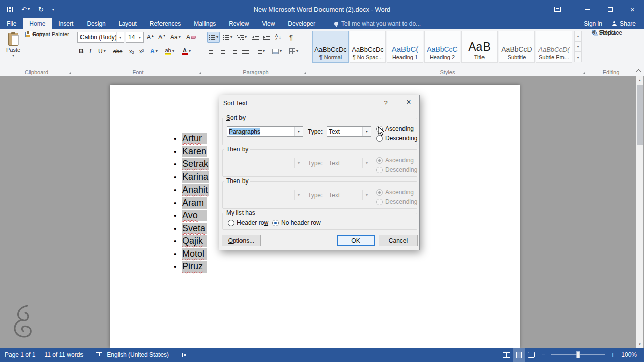 The width and height of the screenshot is (644, 362). What do you see at coordinates (578, 36) in the screenshot?
I see `styles-scroll-up-button: ▴` at bounding box center [578, 36].